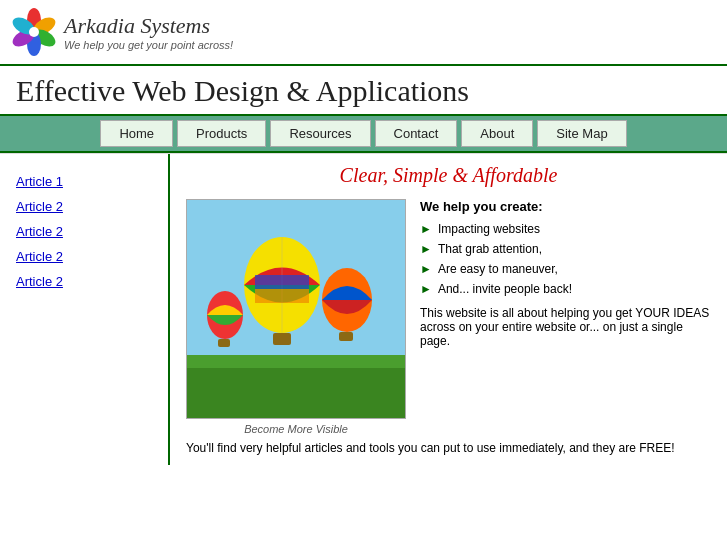 Image resolution: width=727 pixels, height=545 pixels. I want to click on bullet-4: ► And... invite people back!, so click(566, 289).